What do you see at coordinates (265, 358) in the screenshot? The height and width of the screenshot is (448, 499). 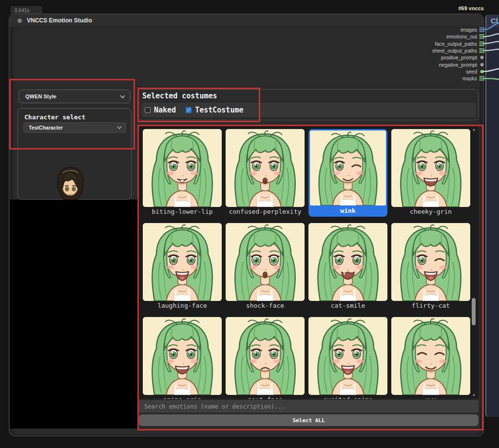 I see `emotion-tile-pout-face: pout-face` at bounding box center [265, 358].